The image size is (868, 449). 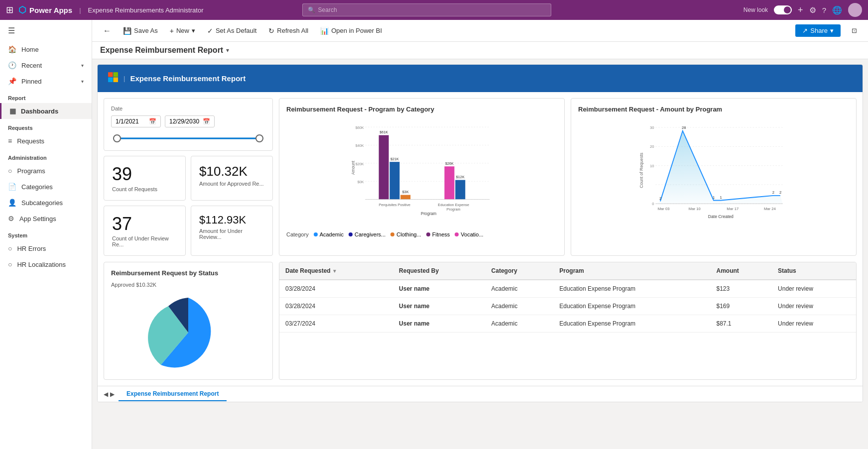 I want to click on date-slider, so click(x=188, y=138).